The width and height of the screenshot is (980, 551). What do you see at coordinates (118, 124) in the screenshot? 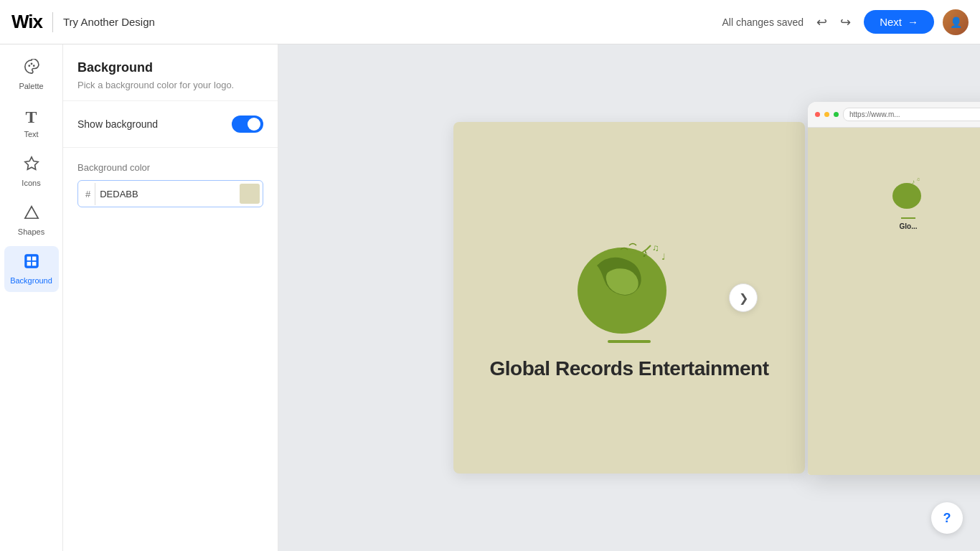
I see `show-background-label: Show background` at bounding box center [118, 124].